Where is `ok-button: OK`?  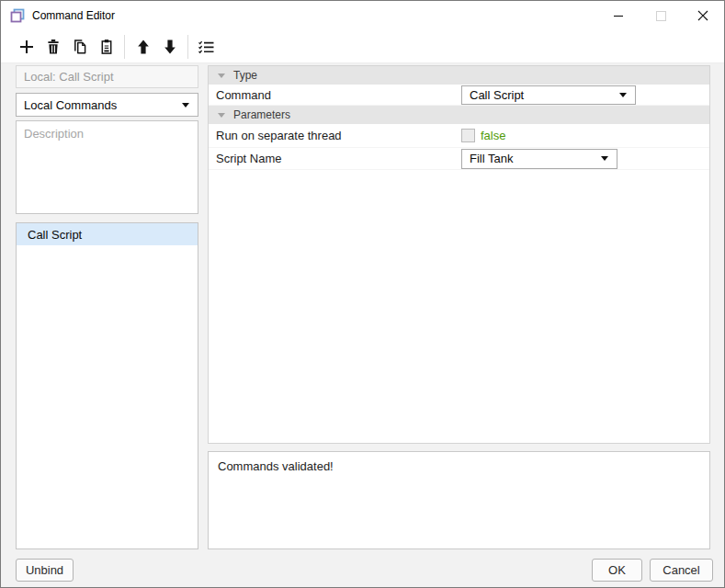
ok-button: OK is located at coordinates (617, 570).